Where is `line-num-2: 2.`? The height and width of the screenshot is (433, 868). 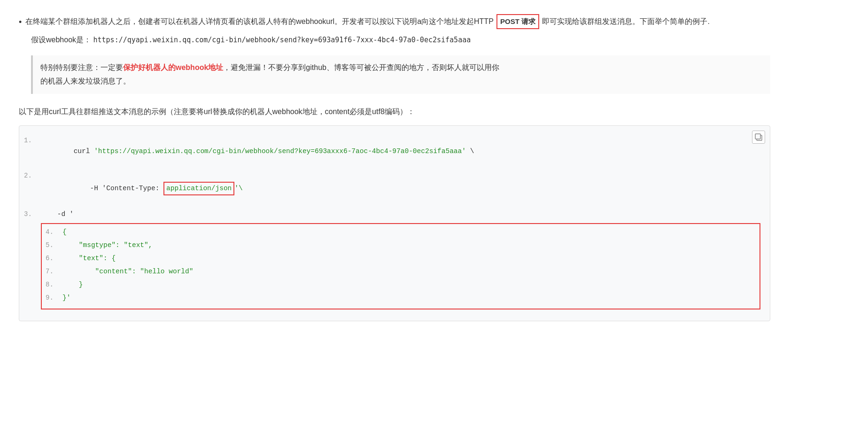 line-num-2: 2. is located at coordinates (32, 176).